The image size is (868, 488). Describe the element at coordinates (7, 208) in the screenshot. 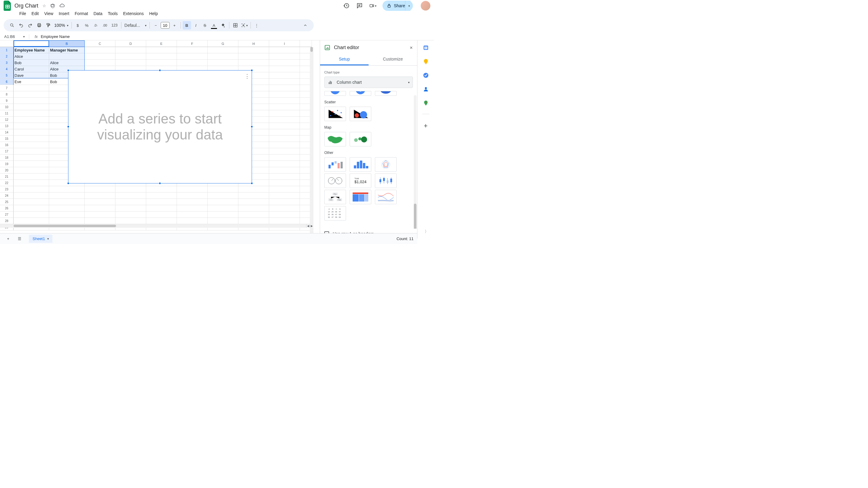

I see `row-header: 26` at that location.